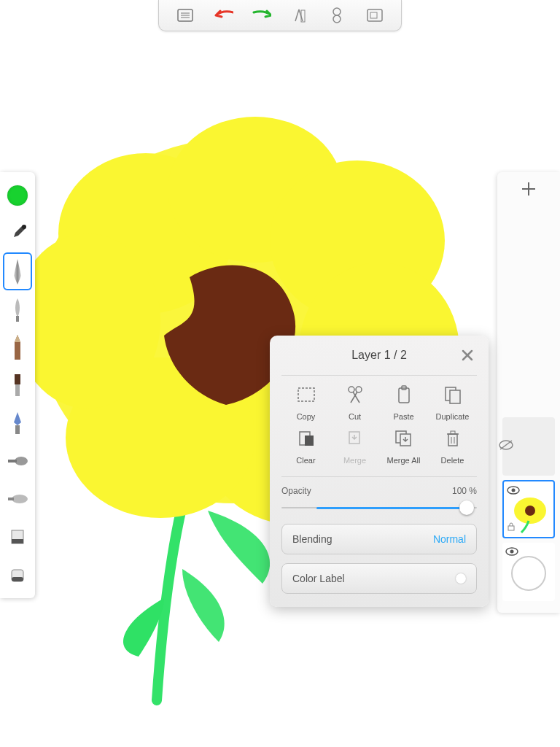  Describe the element at coordinates (529, 446) in the screenshot. I see `layer-thumb-hidden` at that location.